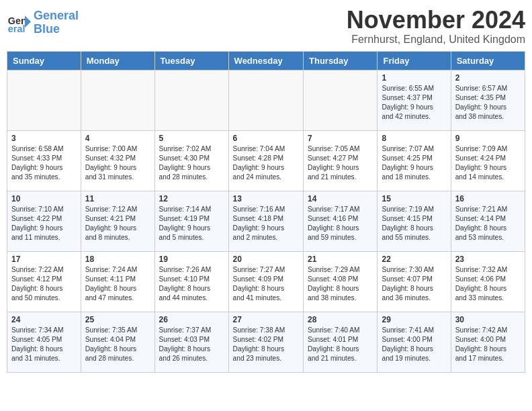 The width and height of the screenshot is (532, 411). Describe the element at coordinates (266, 221) in the screenshot. I see `calendar-cell: 13Sunrise: 7:16 AM Sunset: 4:18 PM Dayli…` at that location.